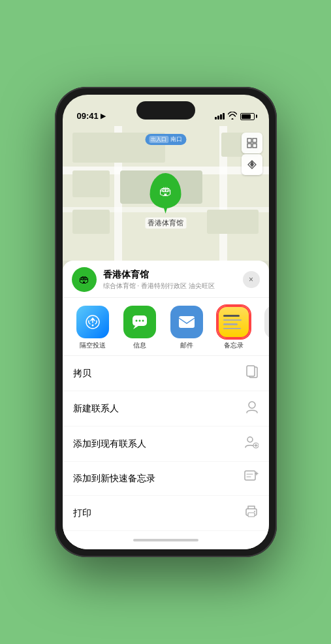 This screenshot has height=644, width=331. Describe the element at coordinates (166, 280) in the screenshot. I see `location-header: 🏟 香港体育馆 综合体育馆 · 香港特别行政区 油尖旺区 ×` at that location.